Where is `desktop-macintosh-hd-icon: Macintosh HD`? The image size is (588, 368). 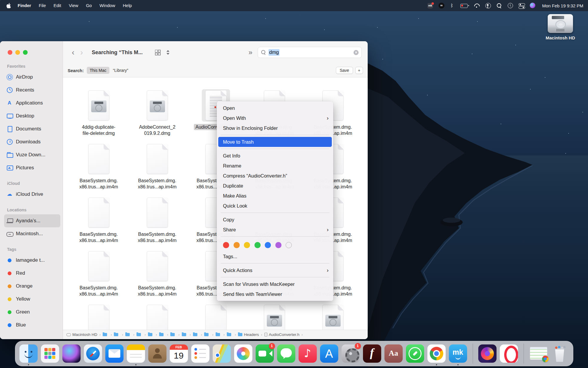
desktop-macintosh-hd-icon: Macintosh HD is located at coordinates (560, 27).